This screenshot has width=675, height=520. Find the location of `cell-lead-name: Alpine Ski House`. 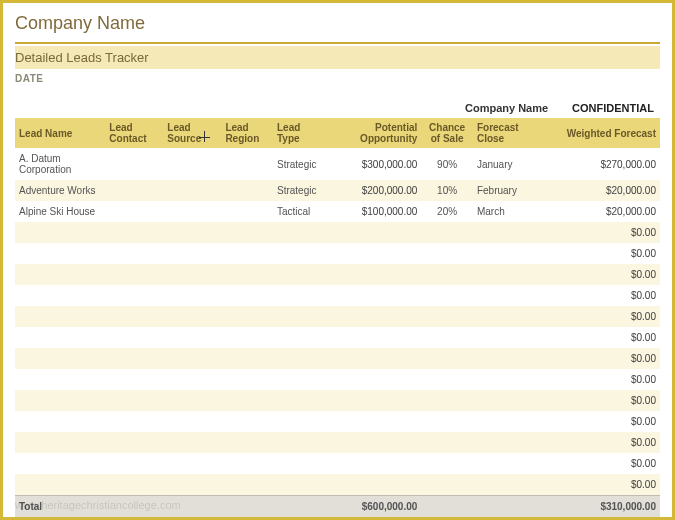

cell-lead-name: Alpine Ski House is located at coordinates (60, 212).